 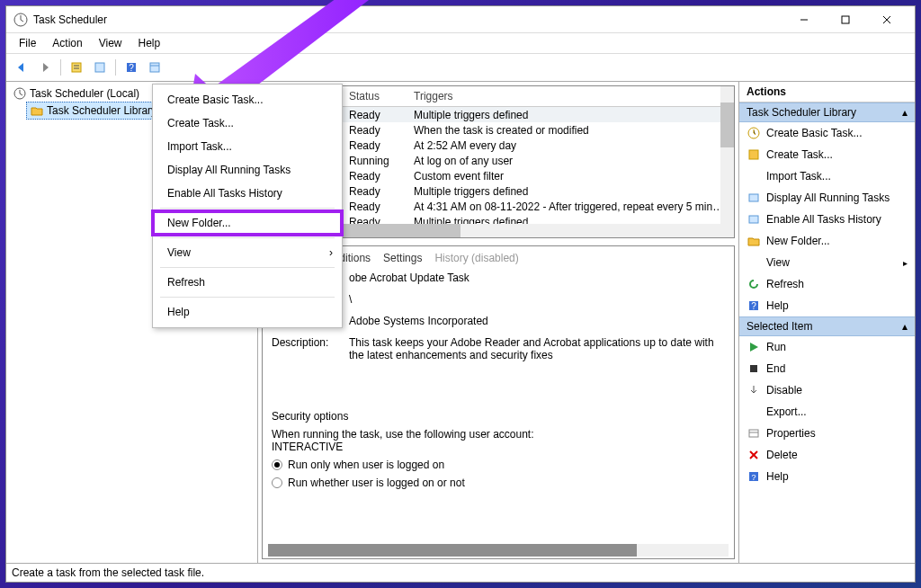 What do you see at coordinates (76, 67) in the screenshot?
I see `toolbar-refresh-icon` at bounding box center [76, 67].